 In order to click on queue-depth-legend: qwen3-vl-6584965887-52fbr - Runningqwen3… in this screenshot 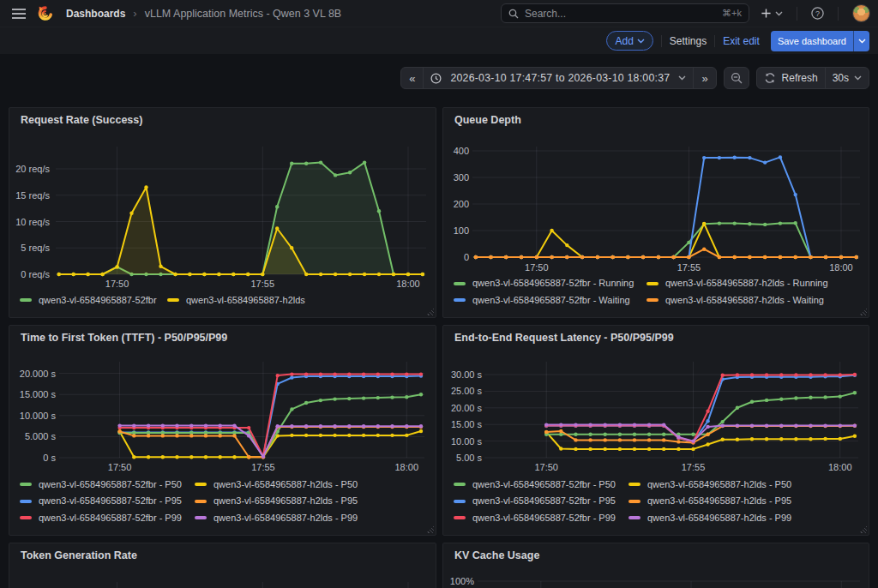, I will do `click(641, 291)`.